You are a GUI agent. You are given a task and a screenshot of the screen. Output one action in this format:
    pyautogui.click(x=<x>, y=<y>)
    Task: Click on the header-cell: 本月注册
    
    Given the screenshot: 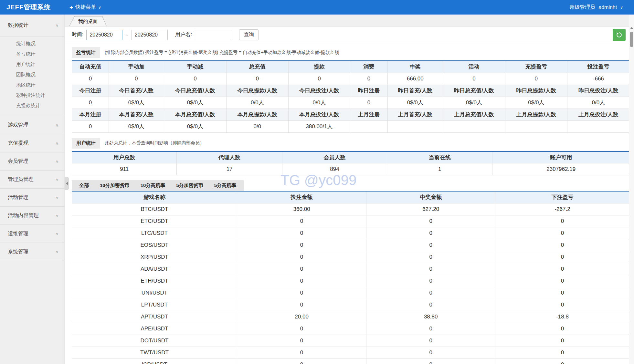 What is the action you would take?
    pyautogui.click(x=90, y=114)
    